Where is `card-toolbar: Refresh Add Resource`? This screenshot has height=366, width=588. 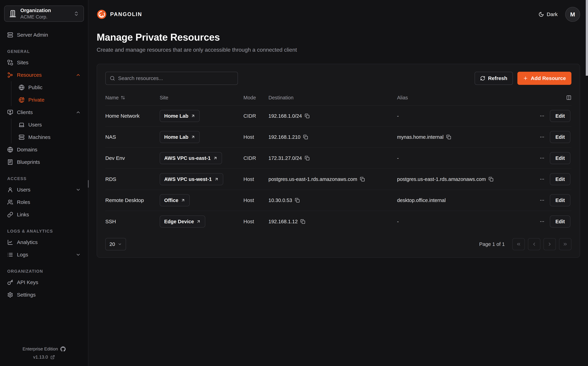 card-toolbar: Refresh Add Resource is located at coordinates (338, 78).